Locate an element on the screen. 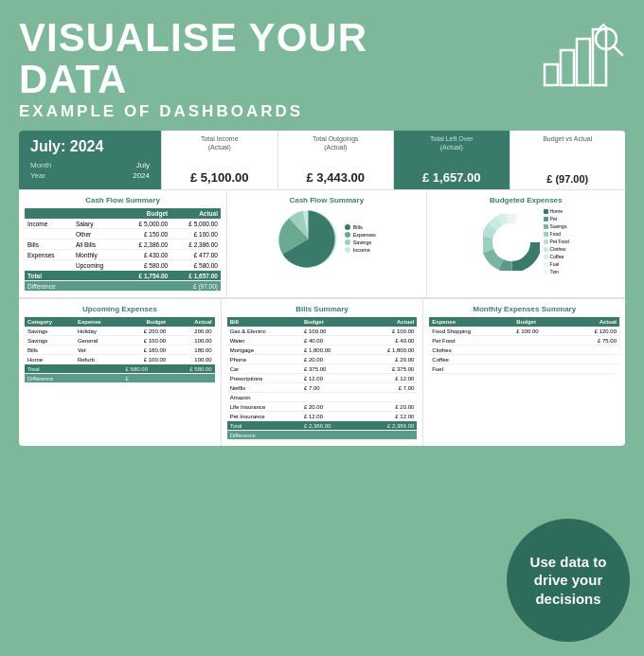 The width and height of the screenshot is (644, 656). legend-item: Expenses is located at coordinates (360, 235).